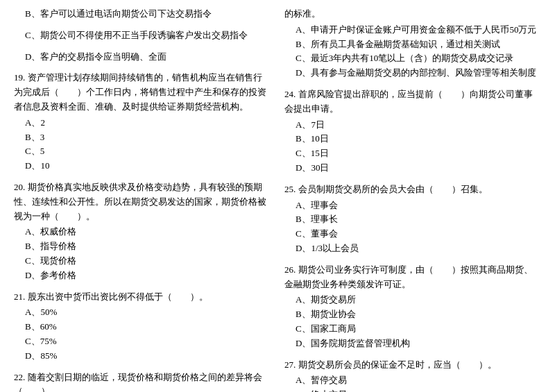 The image size is (555, 392). I want to click on q26-opt-d: D、国务院期货监督管理机构, so click(413, 344).